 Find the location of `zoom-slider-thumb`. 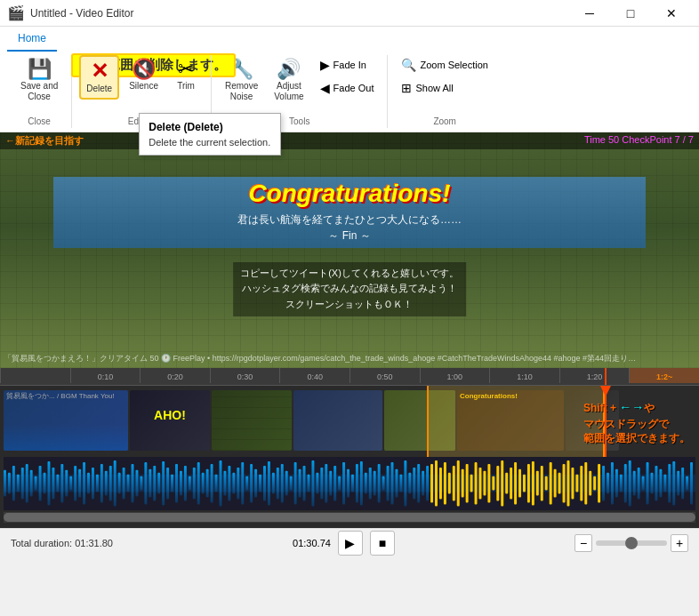

zoom-slider-thumb is located at coordinates (631, 543).